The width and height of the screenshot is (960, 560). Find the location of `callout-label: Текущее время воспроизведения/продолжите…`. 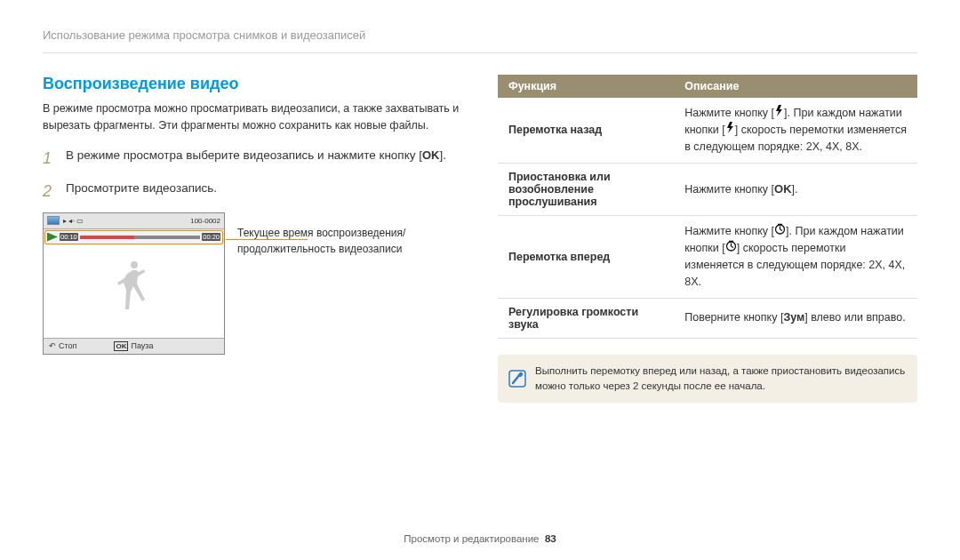

callout-label: Текущее время воспроизведения/продолжите… is located at coordinates (322, 241).